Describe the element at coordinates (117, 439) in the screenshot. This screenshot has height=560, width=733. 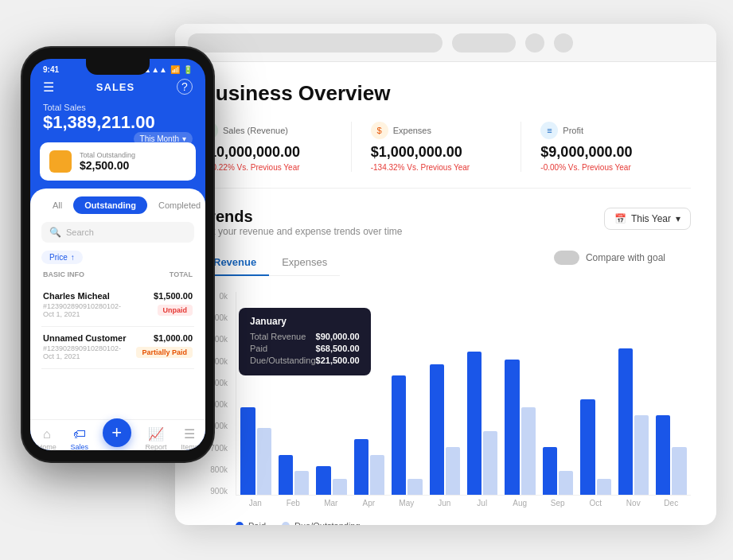
I see `nav-fab: +` at that location.